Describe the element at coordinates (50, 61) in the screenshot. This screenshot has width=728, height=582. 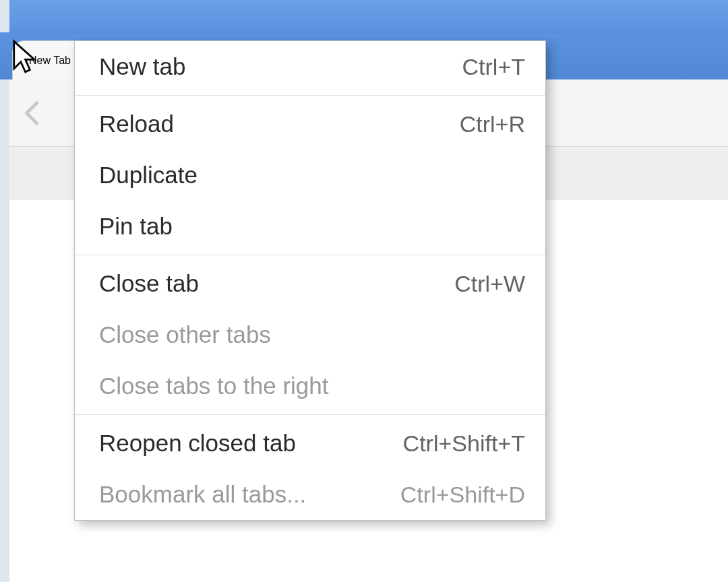
I see `tab-title: New Tab` at that location.